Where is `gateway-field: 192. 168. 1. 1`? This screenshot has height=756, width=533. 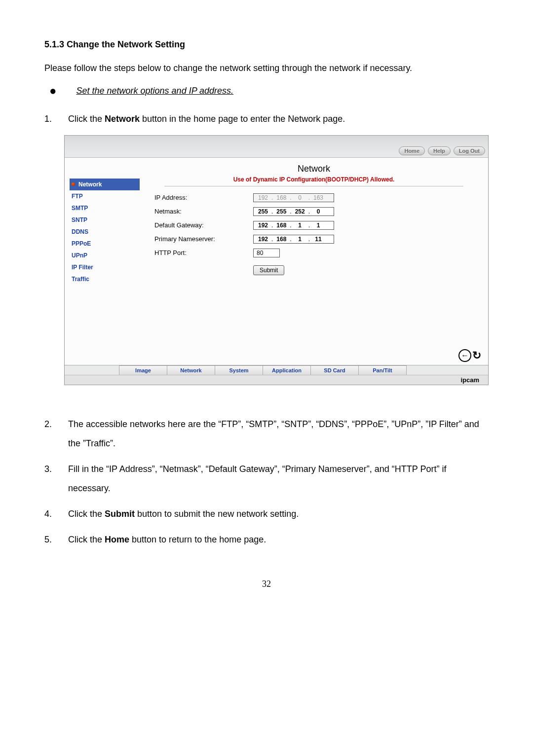 gateway-field: 192. 168. 1. 1 is located at coordinates (294, 225).